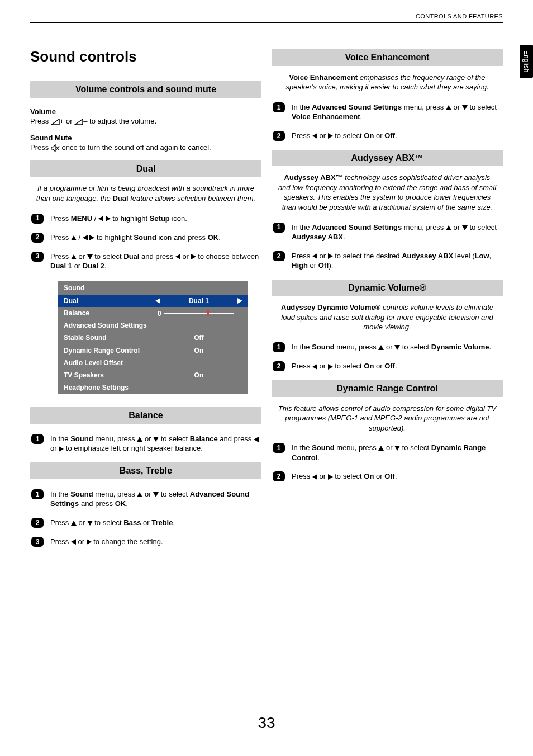 This screenshot has height=756, width=533. I want to click on menu-label: Headphone Settings, so click(153, 388).